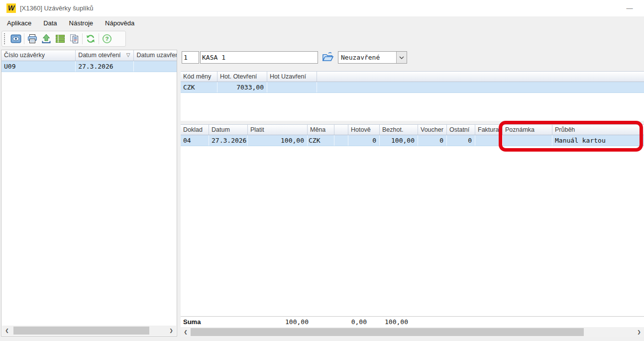 Image resolution: width=644 pixels, height=341 pixels. Describe the element at coordinates (16, 39) in the screenshot. I see `preview-icon` at that location.